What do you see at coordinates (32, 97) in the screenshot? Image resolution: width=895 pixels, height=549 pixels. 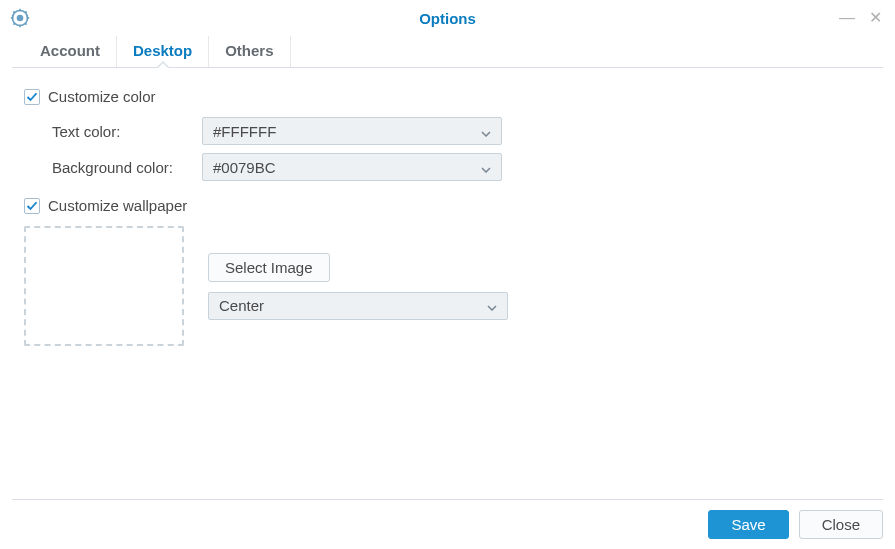 I see `customize-color-checkbox` at bounding box center [32, 97].